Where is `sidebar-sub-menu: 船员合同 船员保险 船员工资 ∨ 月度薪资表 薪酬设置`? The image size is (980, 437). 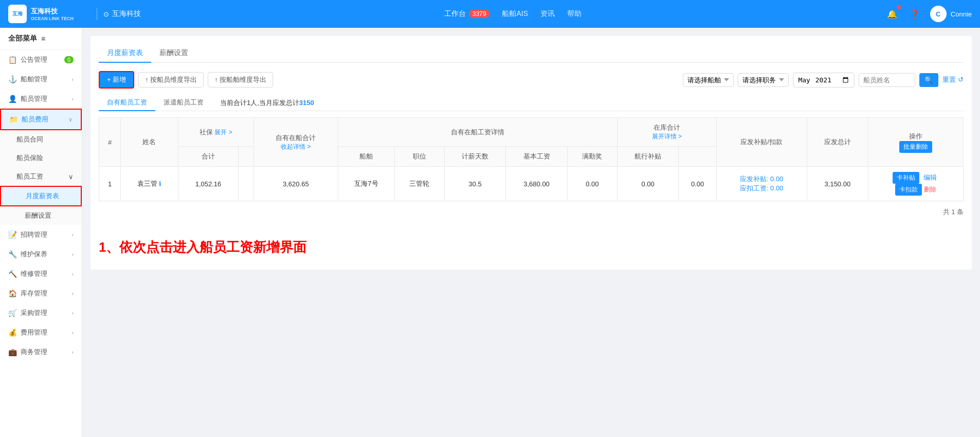
sidebar-sub-menu: 船员合同 船员保险 船员工资 ∨ 月度薪资表 薪酬设置 is located at coordinates (41, 178).